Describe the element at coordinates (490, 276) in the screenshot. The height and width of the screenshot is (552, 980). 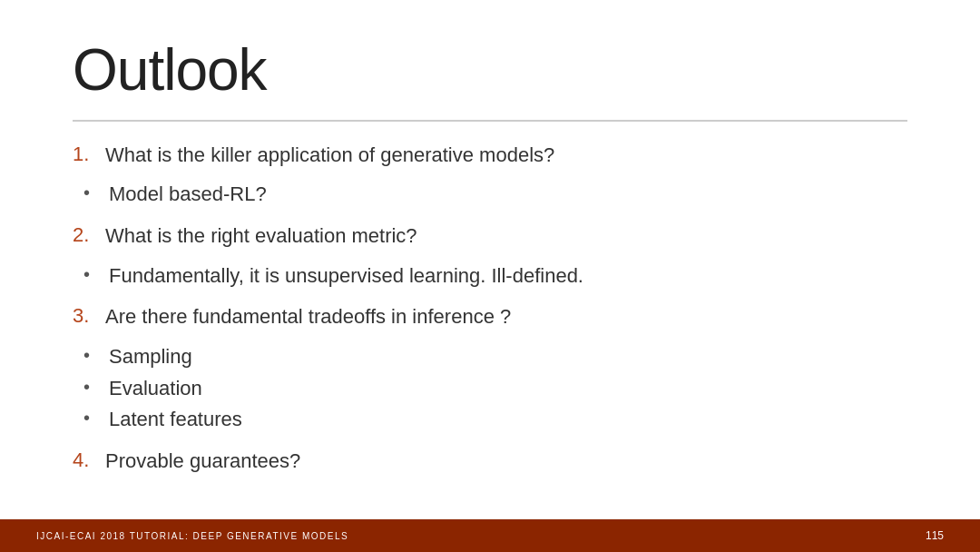
I see `sub-list-2: • Fundamentally, it is unsupervised lear…` at that location.